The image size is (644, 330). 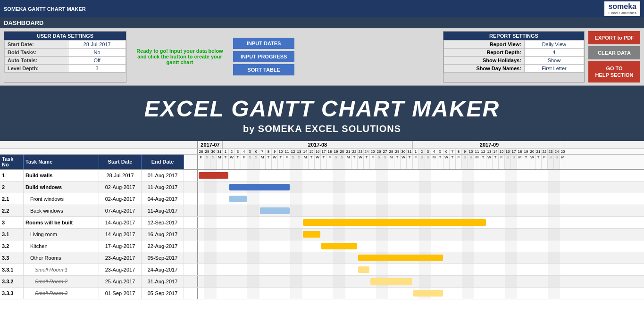 I want to click on day-number-cell: 20, so click(x=343, y=152).